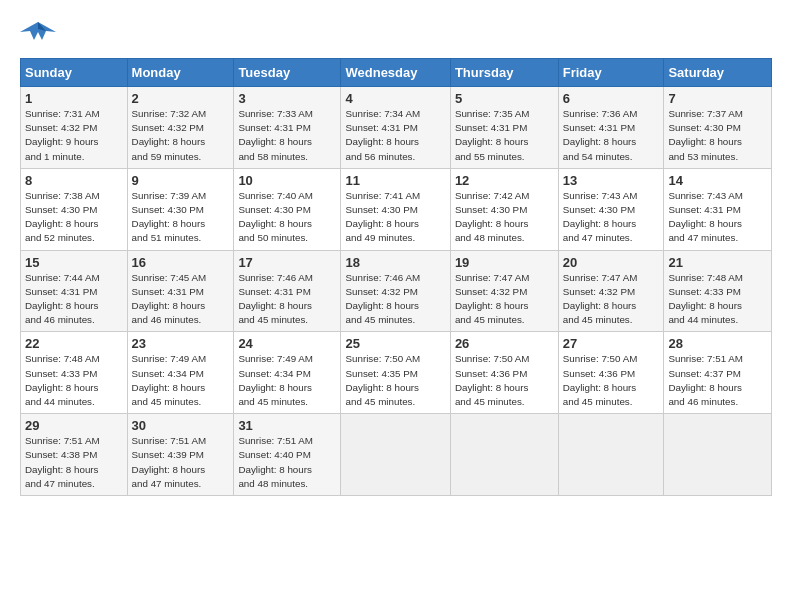 The height and width of the screenshot is (612, 792). What do you see at coordinates (181, 426) in the screenshot?
I see `day-number: 30` at bounding box center [181, 426].